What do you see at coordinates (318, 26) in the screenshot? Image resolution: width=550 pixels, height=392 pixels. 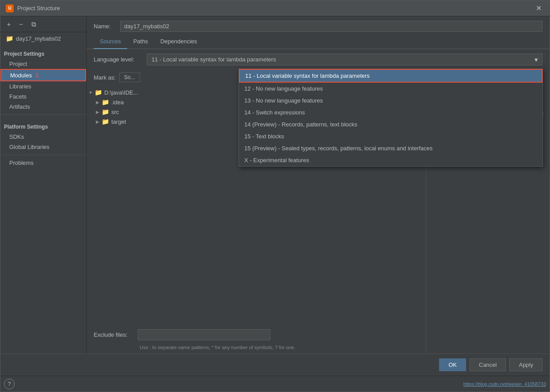 I see `name-row: Name:` at bounding box center [318, 26].